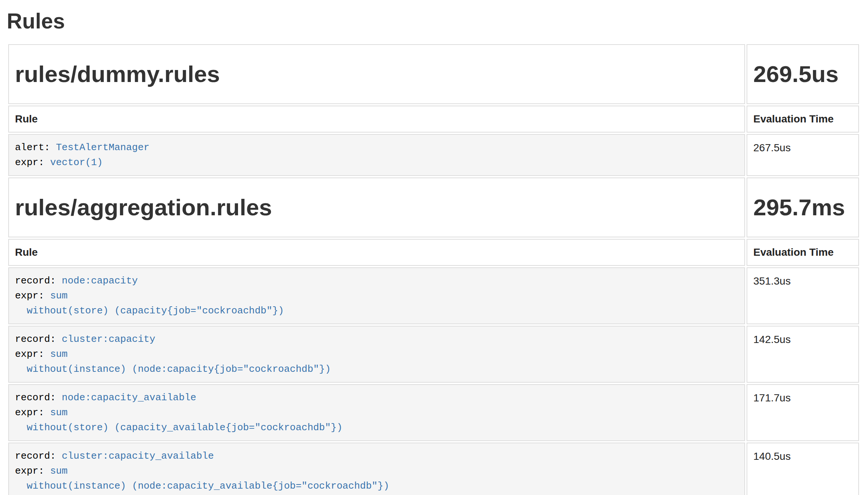 This screenshot has width=868, height=495. Describe the element at coordinates (377, 155) in the screenshot. I see `rule-code-cell: alert: TestAlertManager expr: vector(1)` at that location.